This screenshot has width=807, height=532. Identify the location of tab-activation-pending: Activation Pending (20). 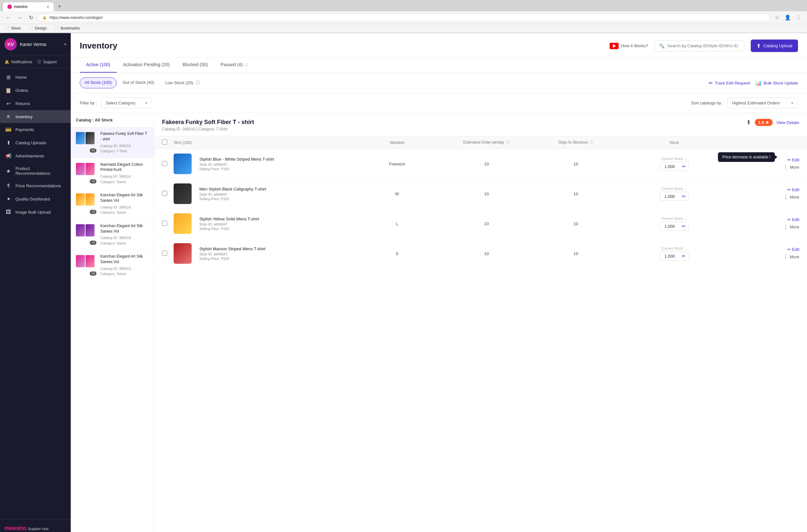
(147, 65).